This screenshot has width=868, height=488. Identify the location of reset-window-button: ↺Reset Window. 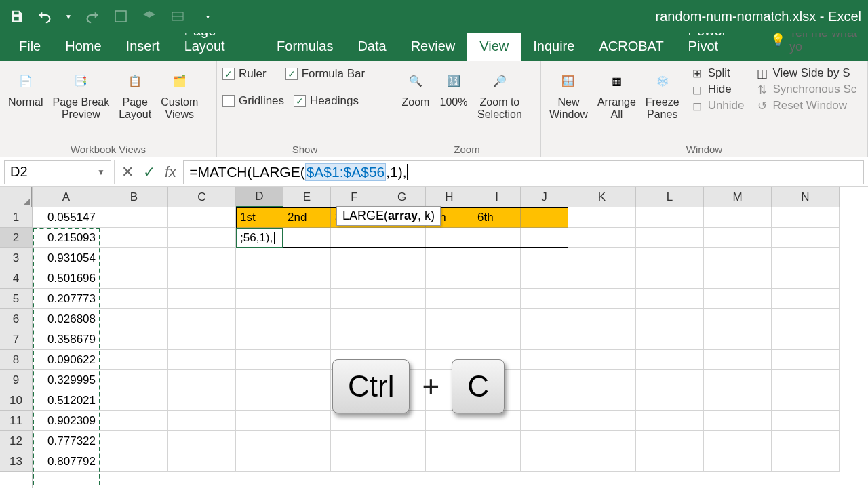
(806, 106).